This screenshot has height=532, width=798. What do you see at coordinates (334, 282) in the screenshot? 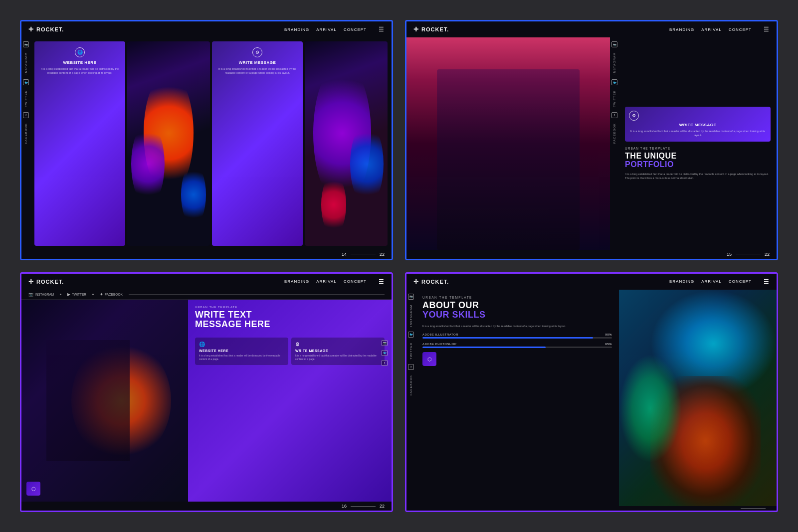
I see `slide-3-nav-links: BRANDING ARRIVAL CONCEPT ☰` at bounding box center [334, 282].